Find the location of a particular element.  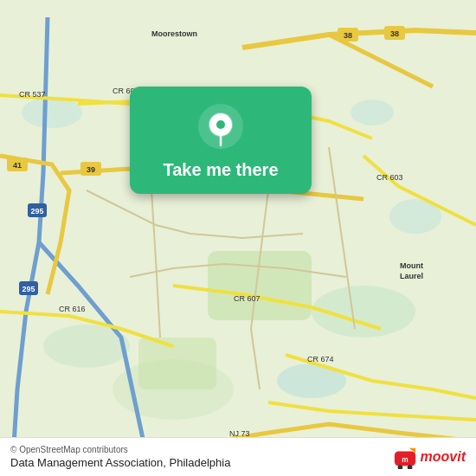

svg-text: CR 616 is located at coordinates (73, 309).